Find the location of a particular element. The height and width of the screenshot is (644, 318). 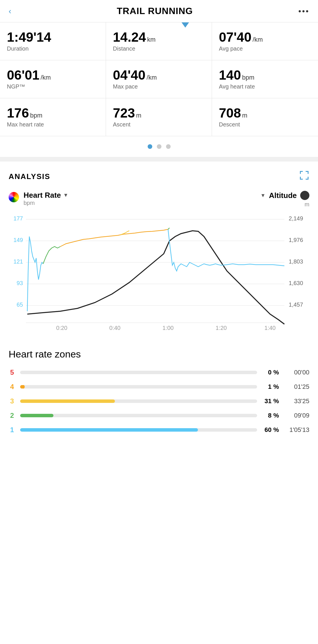

svg-text: 177 is located at coordinates (18, 218).